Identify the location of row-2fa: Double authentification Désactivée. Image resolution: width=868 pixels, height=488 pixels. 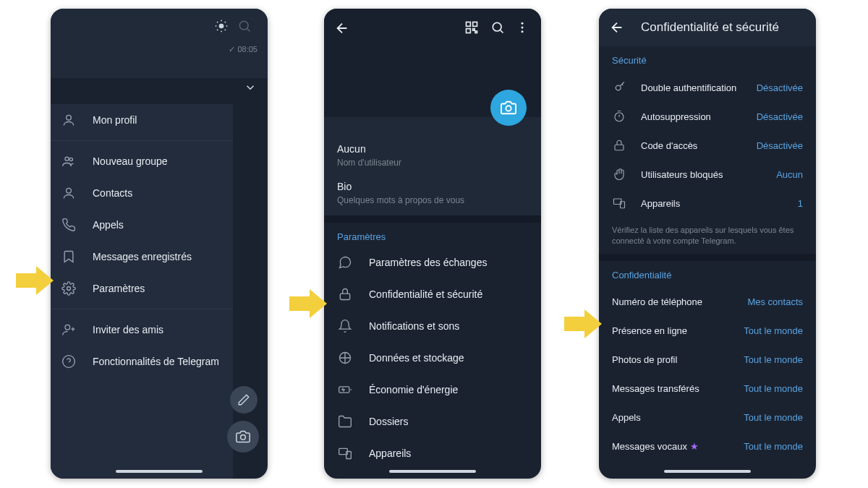
(707, 87).